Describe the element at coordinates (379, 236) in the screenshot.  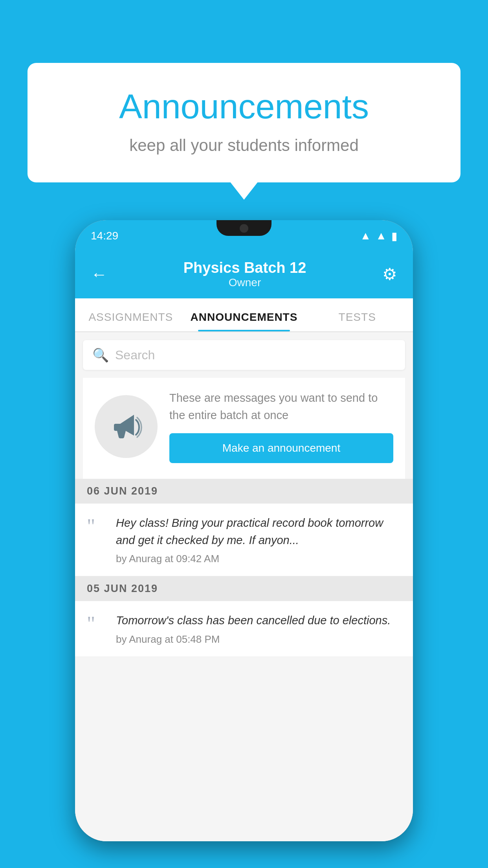
I see `status-icons: ▲ ▲ ▮` at that location.